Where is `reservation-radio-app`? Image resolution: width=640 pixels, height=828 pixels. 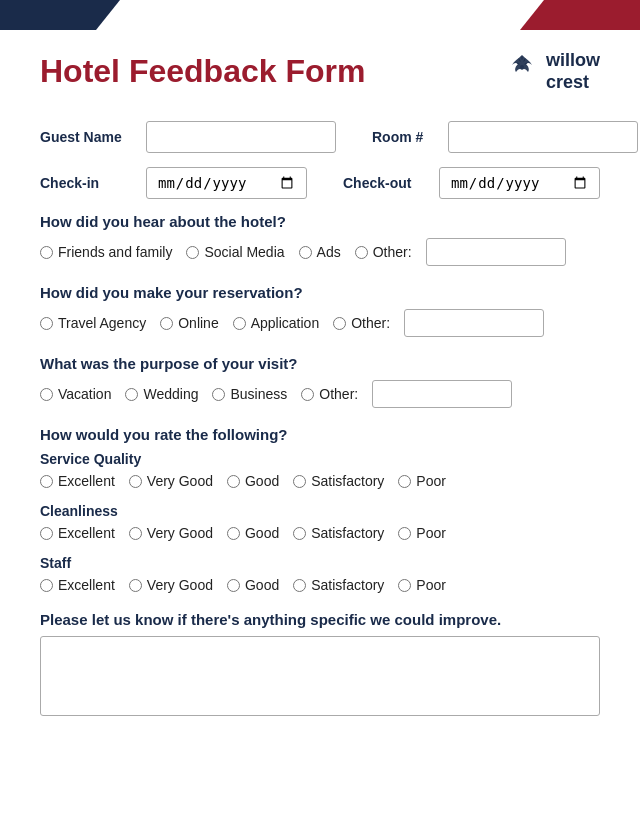
reservation-radio-app is located at coordinates (240, 324).